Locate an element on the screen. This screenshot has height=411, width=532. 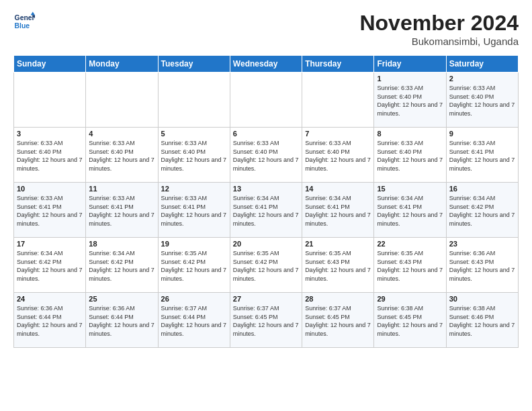
calendar-cell: 26Sunrise: 6:37 AMSunset: 6:44 PMDayligh… is located at coordinates (193, 320).